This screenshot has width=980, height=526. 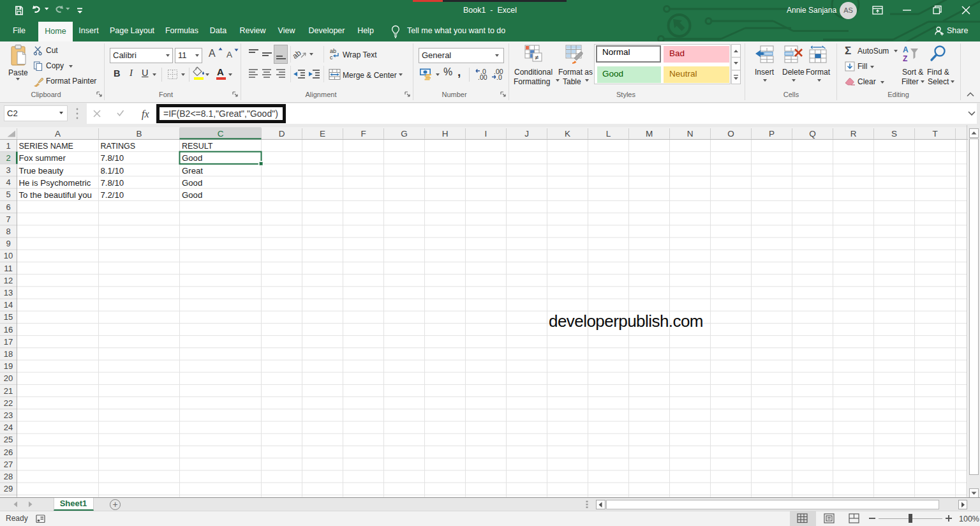 What do you see at coordinates (486, 134) in the screenshot?
I see `svg-text: I` at bounding box center [486, 134].